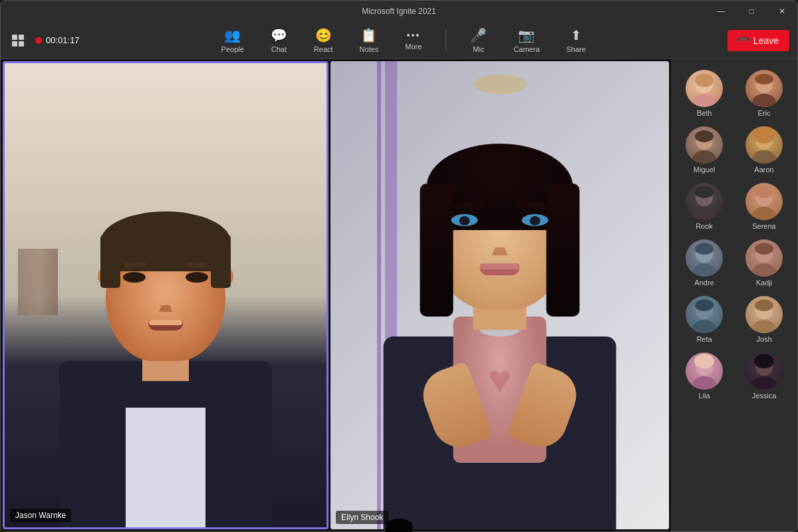 This screenshot has width=798, height=532. Describe the element at coordinates (704, 145) in the screenshot. I see `participant-avatar-miguel` at that location.